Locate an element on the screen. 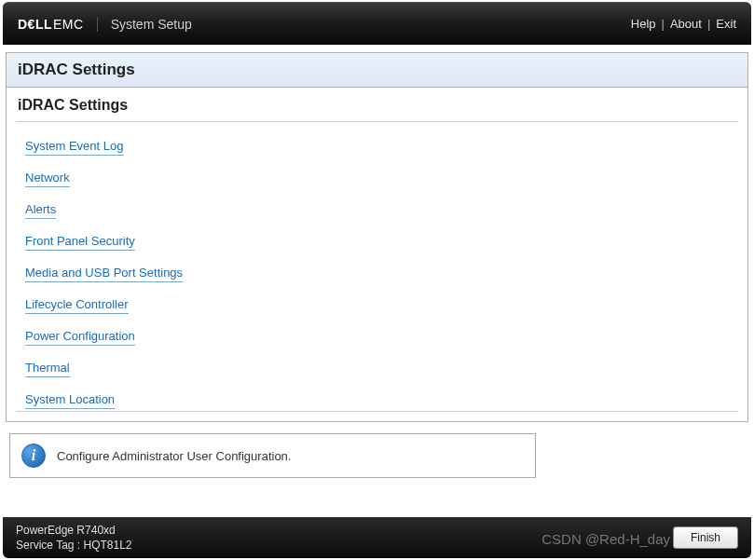 The height and width of the screenshot is (560, 754). app-title: System Setup is located at coordinates (145, 24).